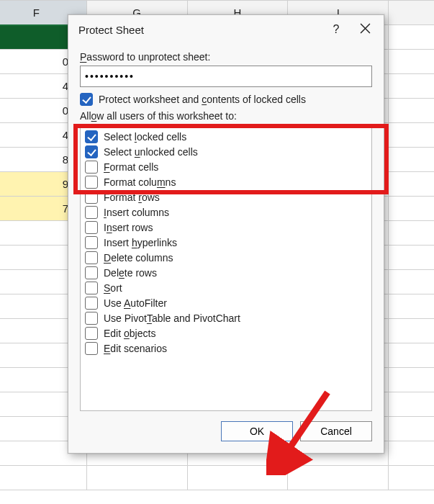 This screenshot has height=504, width=434. Describe the element at coordinates (135, 348) in the screenshot. I see `permission-label: Edit scenarios` at that location.